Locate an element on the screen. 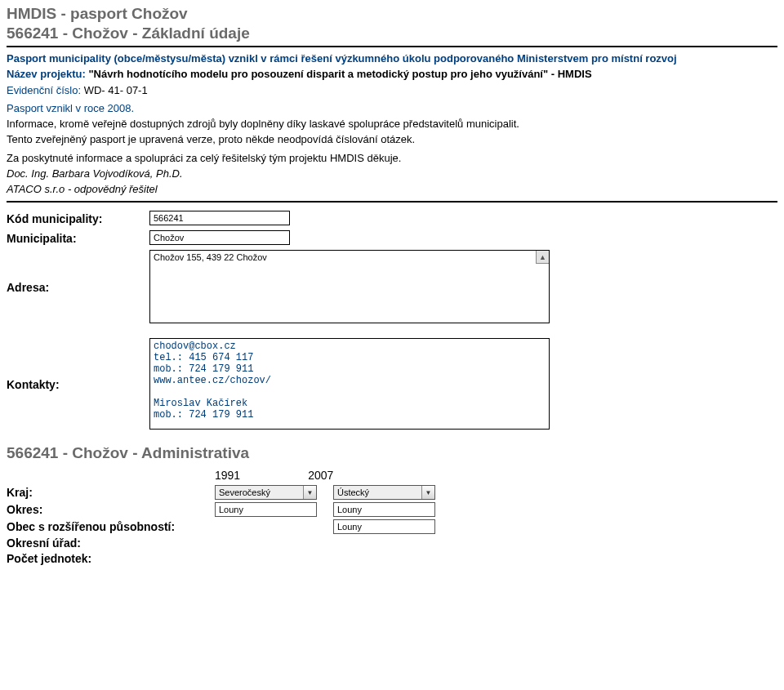 Image resolution: width=784 pixels, height=690 pixels. adresa-value: Chožov 155, 439 22 Chožov is located at coordinates (350, 287).